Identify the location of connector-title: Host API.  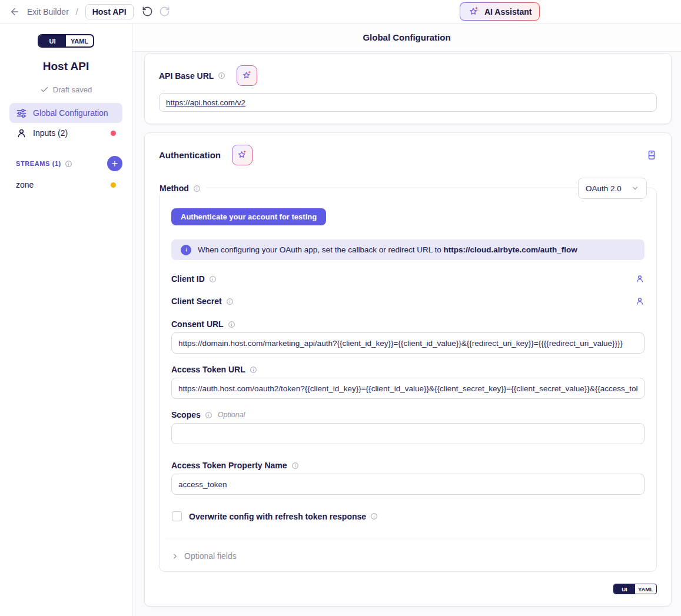
(66, 66).